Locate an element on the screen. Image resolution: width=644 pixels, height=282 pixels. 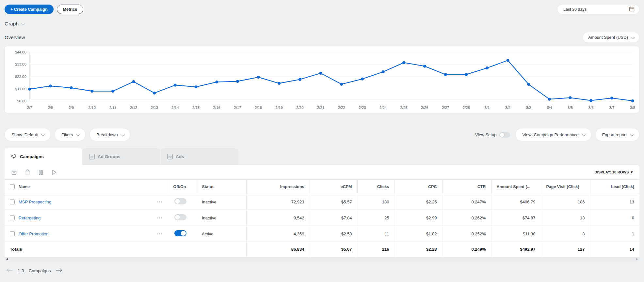
view-setup-toggle is located at coordinates (505, 135).